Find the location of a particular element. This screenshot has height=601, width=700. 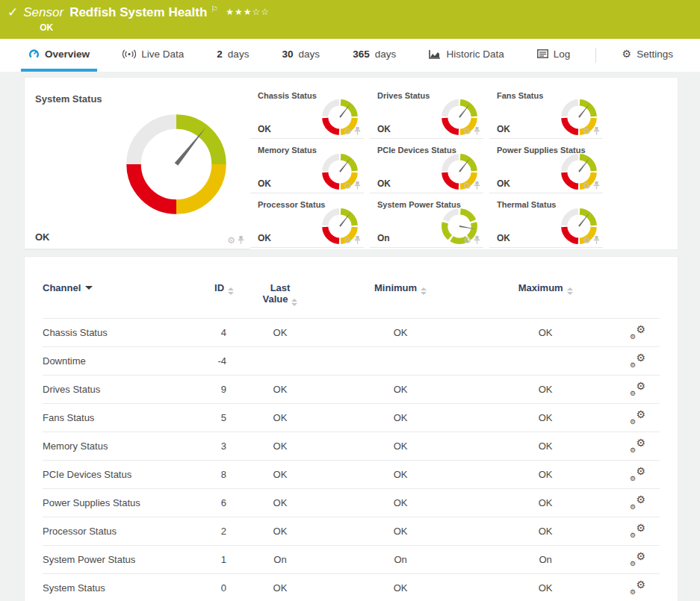

column-header-maximum: Maximum is located at coordinates (545, 296).